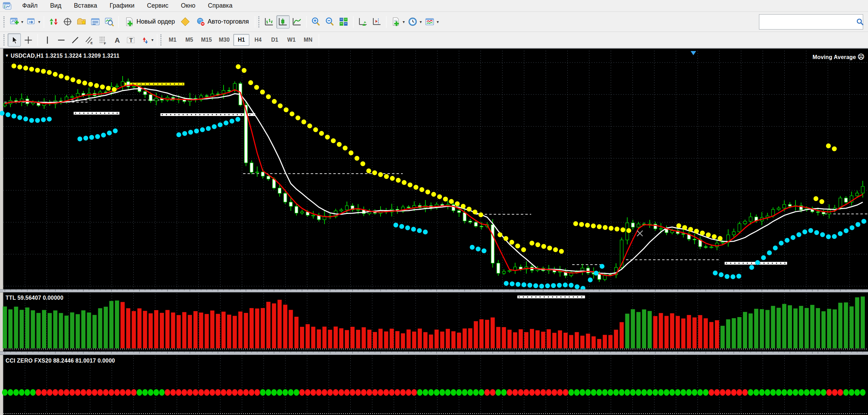 The height and width of the screenshot is (415, 868). Describe the element at coordinates (131, 40) in the screenshot. I see `text-label-button: T` at that location.